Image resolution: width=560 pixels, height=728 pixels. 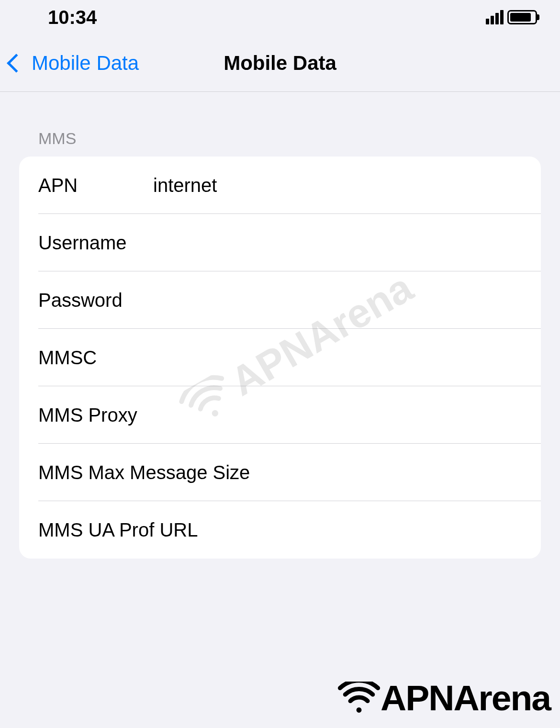 What do you see at coordinates (280, 17) in the screenshot?
I see `status-bar: 10:34` at bounding box center [280, 17].